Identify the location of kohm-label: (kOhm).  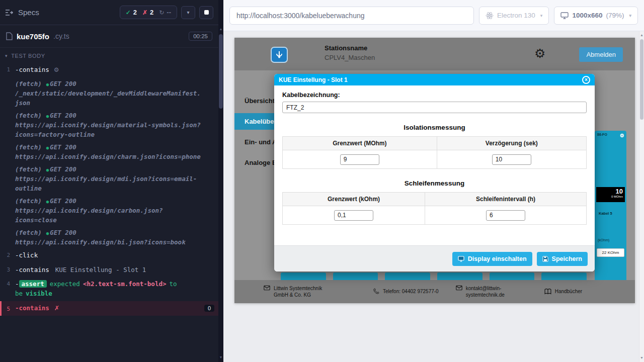
(604, 240).